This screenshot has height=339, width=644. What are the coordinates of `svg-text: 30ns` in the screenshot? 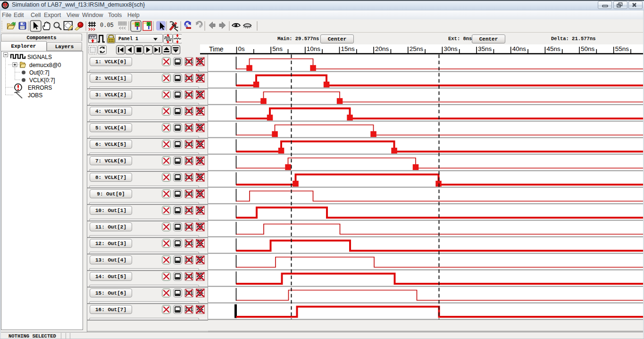 It's located at (451, 49).